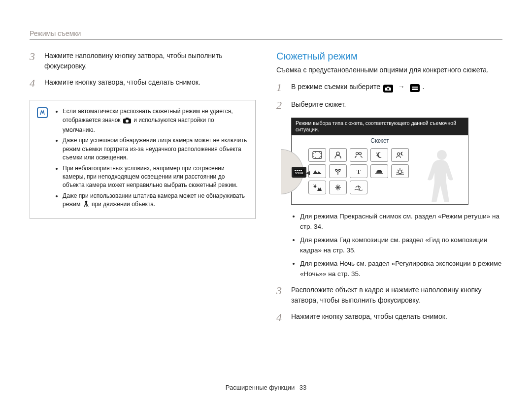 This screenshot has height=401, width=532. Describe the element at coordinates (303, 388) in the screenshot. I see `page-number: 33` at that location.